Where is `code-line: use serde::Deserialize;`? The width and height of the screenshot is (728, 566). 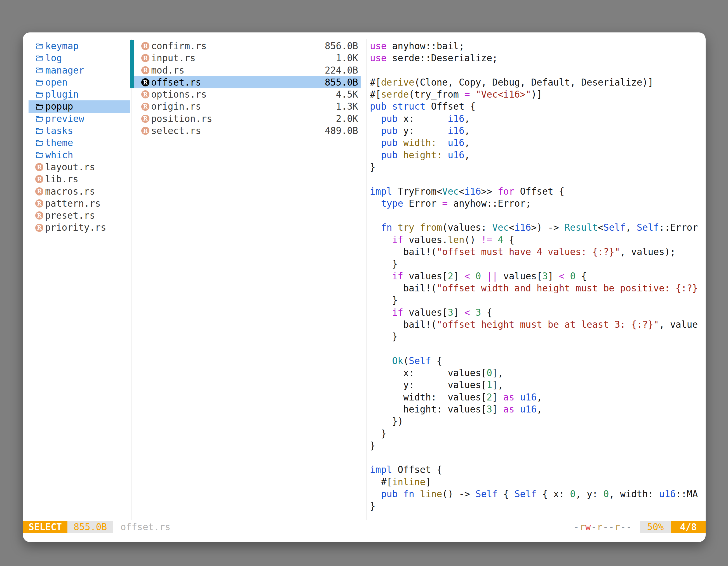
code-line: use serde::Deserialize; is located at coordinates (538, 58).